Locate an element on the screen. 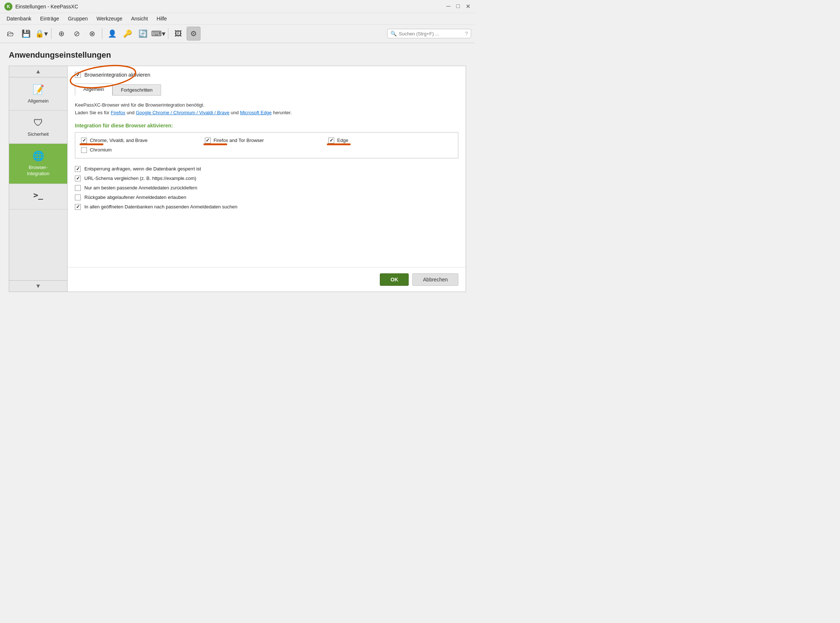  tab-fortgeschritten: Fortgeschritten is located at coordinates (137, 90).